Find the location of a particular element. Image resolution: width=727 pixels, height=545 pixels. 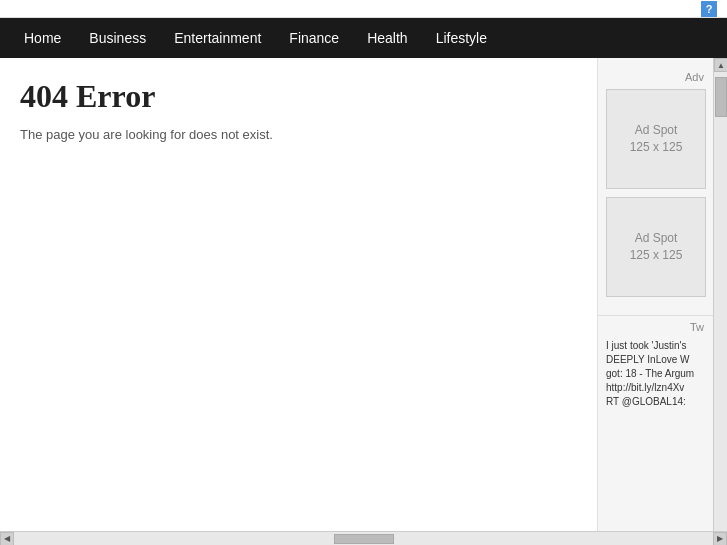

nav-item-entertainment: Entertainment is located at coordinates (218, 38).